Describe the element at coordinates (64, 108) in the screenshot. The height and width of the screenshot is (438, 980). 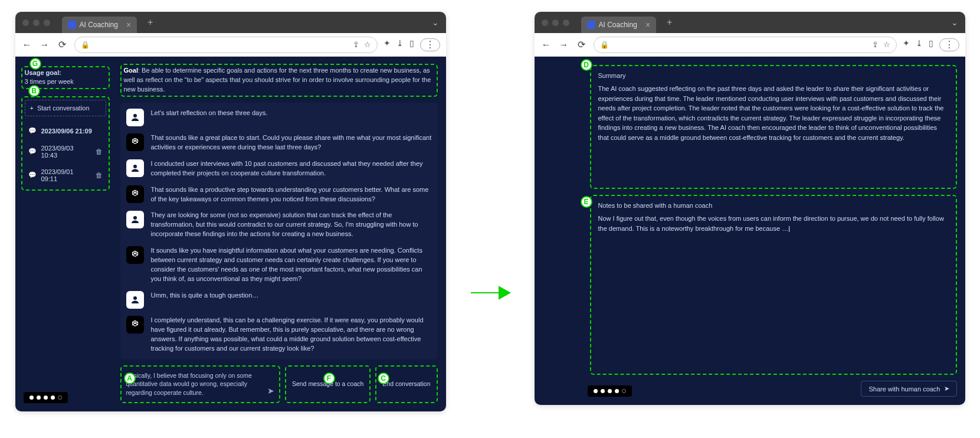
I see `start-conversation-label: Start conversation` at that location.